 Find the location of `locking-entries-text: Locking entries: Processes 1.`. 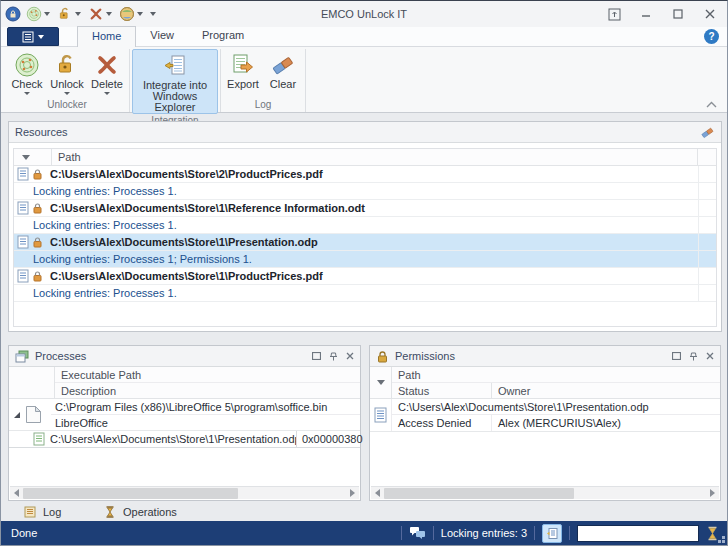

locking-entries-text: Locking entries: Processes 1. is located at coordinates (105, 191).